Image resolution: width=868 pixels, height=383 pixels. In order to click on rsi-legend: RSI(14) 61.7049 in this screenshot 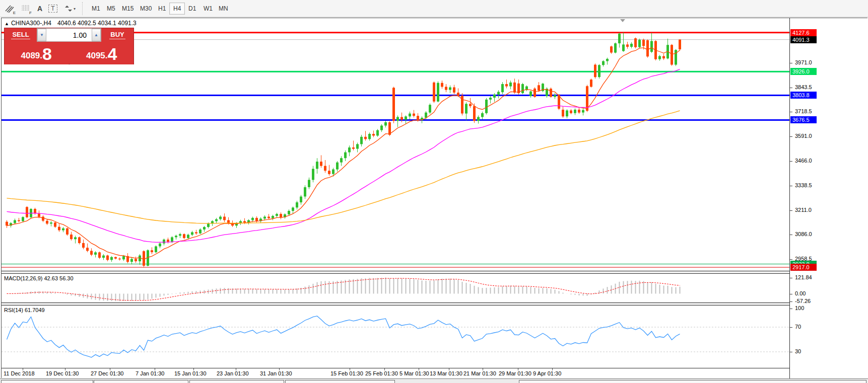, I will do `click(24, 310)`.